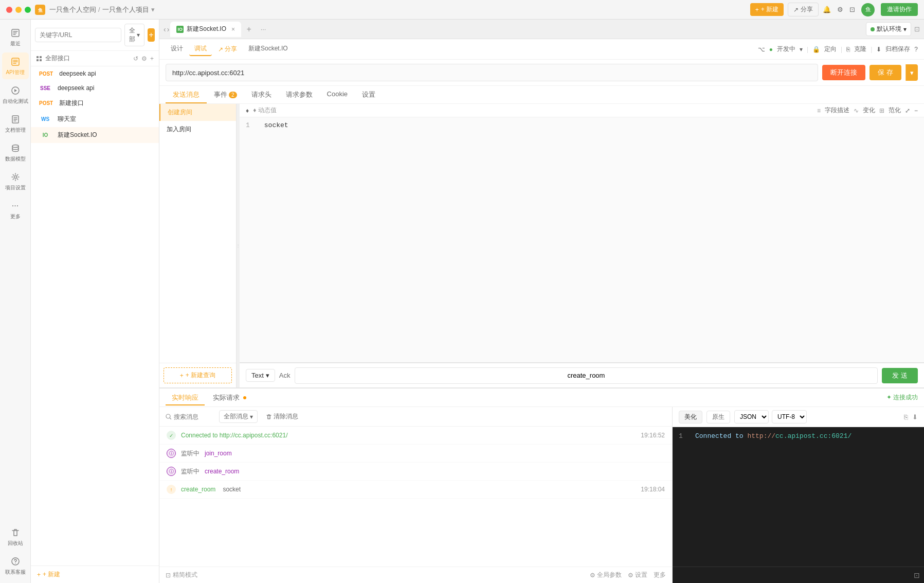 The width and height of the screenshot is (924, 583). I want to click on sidebar-item-more: ··· 更多, so click(15, 210).